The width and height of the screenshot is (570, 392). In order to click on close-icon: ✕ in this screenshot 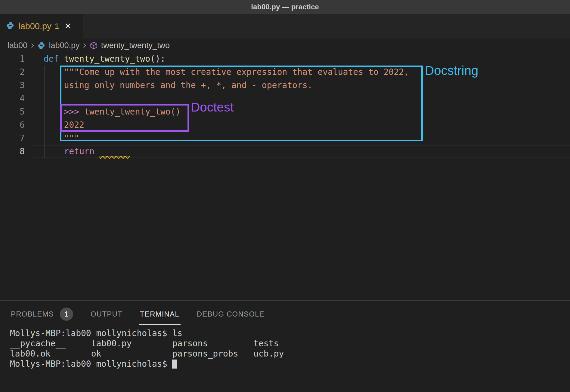, I will do `click(68, 26)`.